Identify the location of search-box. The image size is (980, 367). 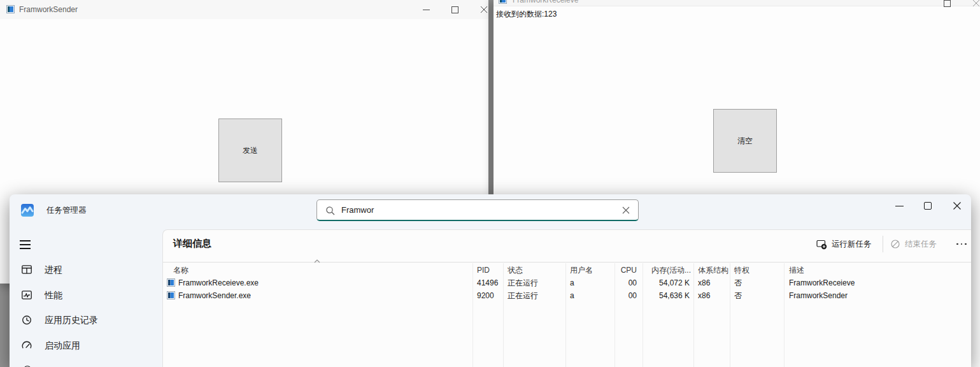
(478, 210).